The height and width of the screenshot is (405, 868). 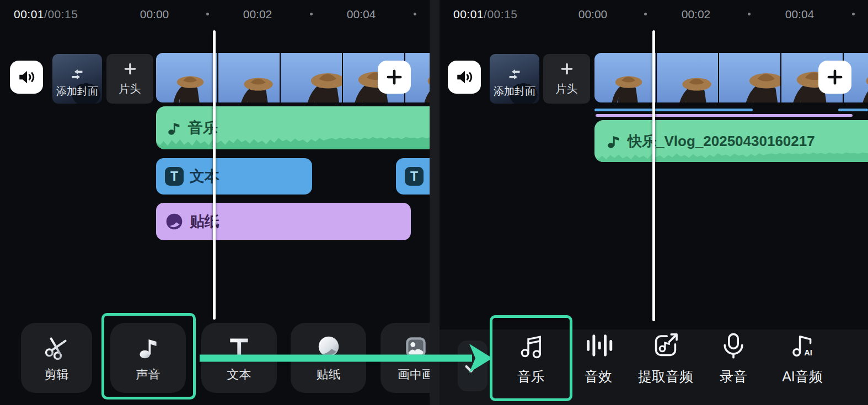 What do you see at coordinates (416, 347) in the screenshot?
I see `picture-in-picture-icon` at bounding box center [416, 347].